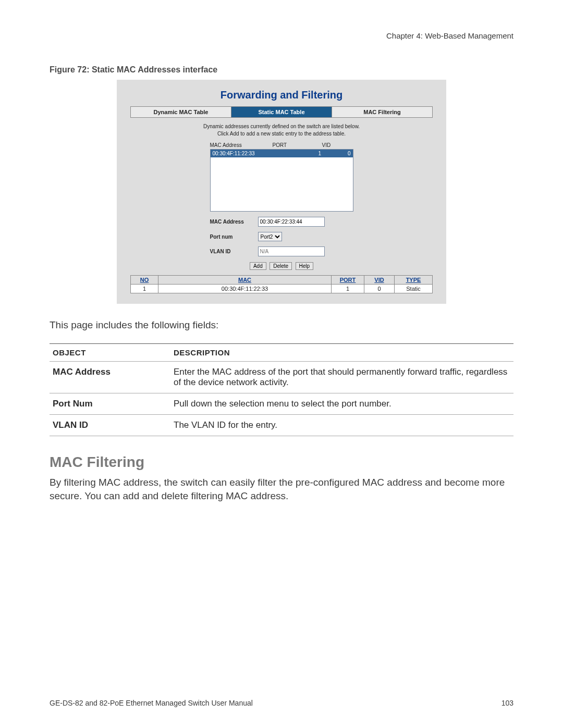 The width and height of the screenshot is (563, 728). I want to click on mac-address-label: MAC Address, so click(234, 222).